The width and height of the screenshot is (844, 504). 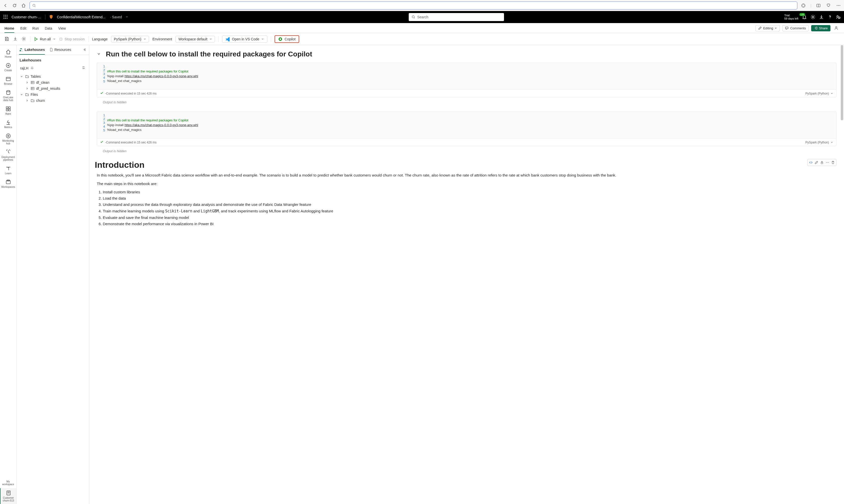 What do you see at coordinates (830, 17) in the screenshot?
I see `help-icon` at bounding box center [830, 17].